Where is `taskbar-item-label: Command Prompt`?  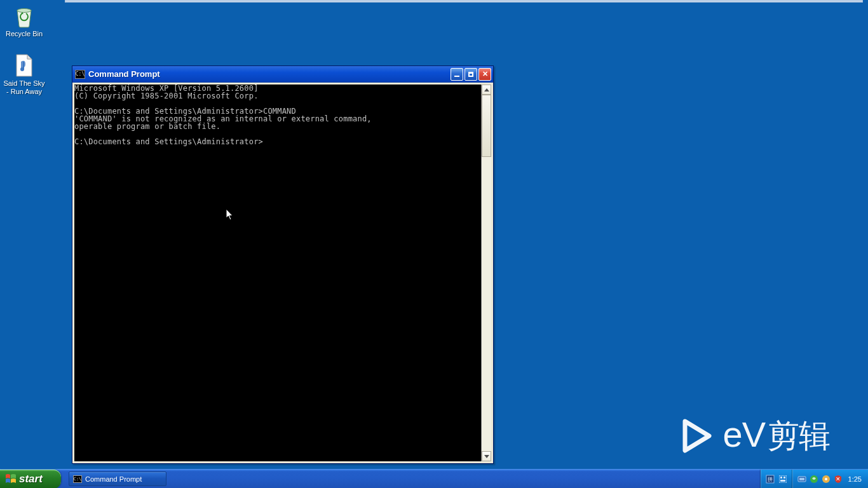
taskbar-item-label: Command Prompt is located at coordinates (113, 479).